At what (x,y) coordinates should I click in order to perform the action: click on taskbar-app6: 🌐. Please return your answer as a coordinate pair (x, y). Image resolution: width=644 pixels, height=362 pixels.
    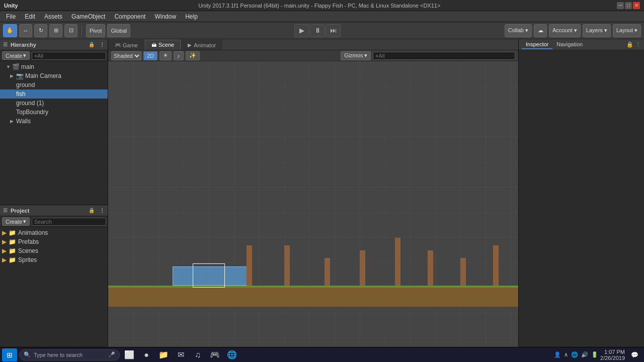
    Looking at the image, I should click on (232, 355).